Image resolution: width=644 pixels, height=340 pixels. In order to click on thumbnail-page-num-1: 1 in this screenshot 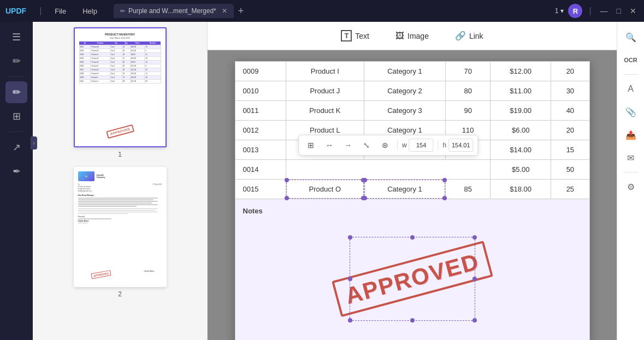, I will do `click(120, 154)`.